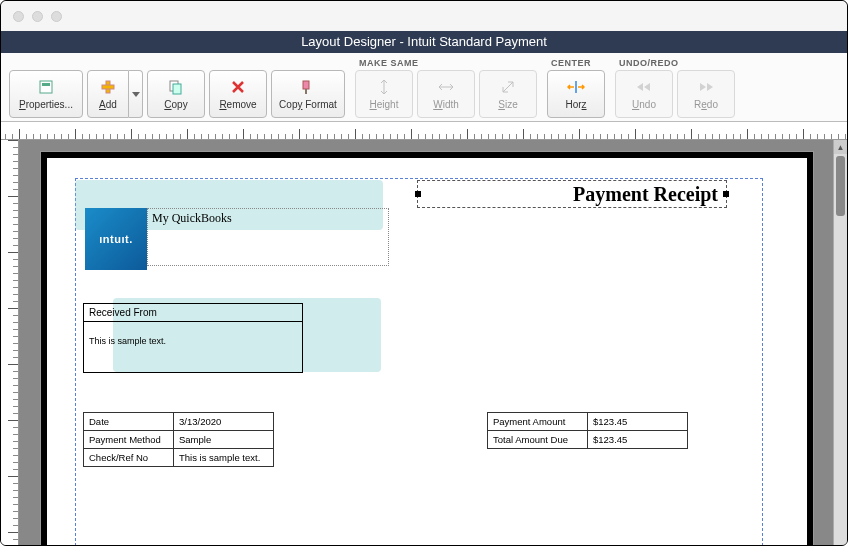  I want to click on height-icon, so click(384, 87).